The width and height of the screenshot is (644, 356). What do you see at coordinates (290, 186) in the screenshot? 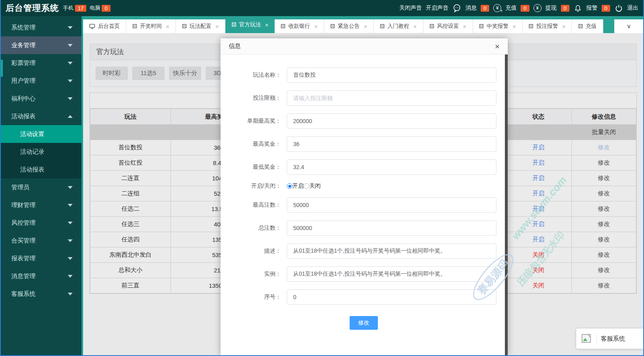
I see `radio-open` at bounding box center [290, 186].